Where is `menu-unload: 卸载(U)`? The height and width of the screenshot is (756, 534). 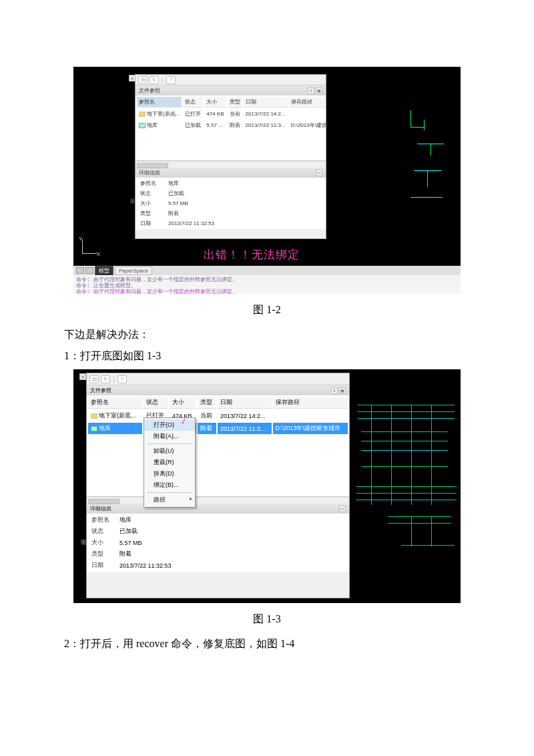
menu-unload: 卸载(U) is located at coordinates (170, 451).